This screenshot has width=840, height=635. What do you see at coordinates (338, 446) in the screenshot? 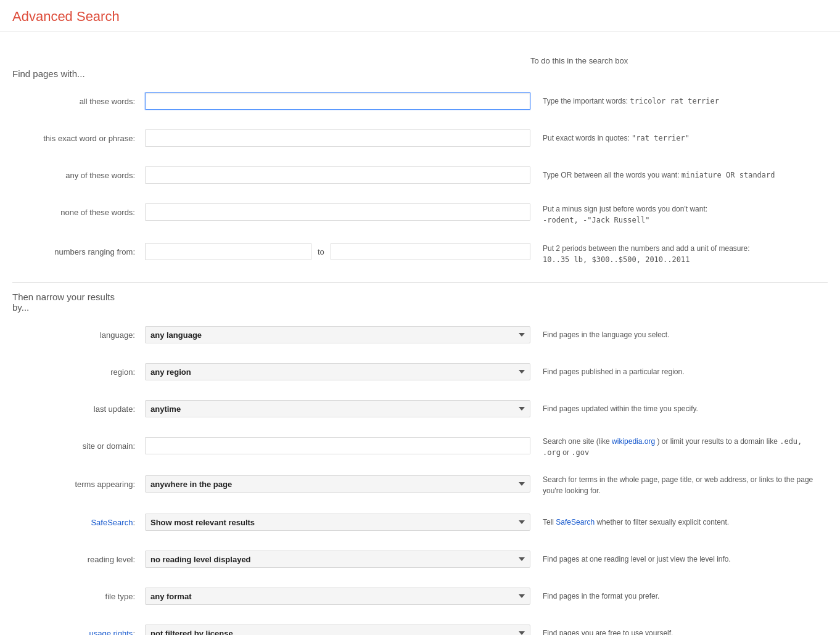
I see `site-domain-input` at bounding box center [338, 446].